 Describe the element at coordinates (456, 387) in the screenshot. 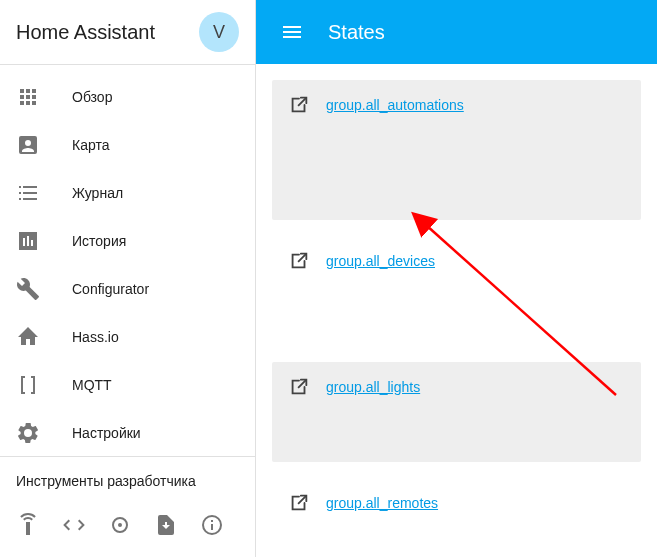

I see `entity-row: group.all_lights` at that location.